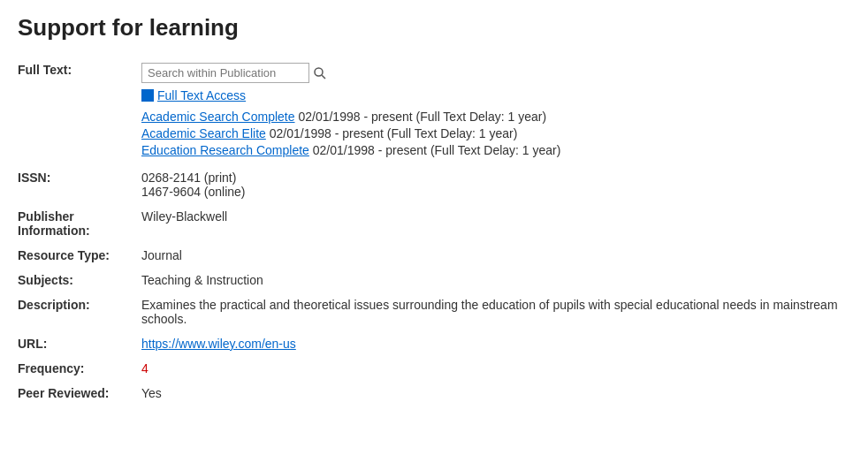 The width and height of the screenshot is (868, 455). Describe the element at coordinates (219, 344) in the screenshot. I see `url-link: https://www.wiley.com/en-us` at that location.